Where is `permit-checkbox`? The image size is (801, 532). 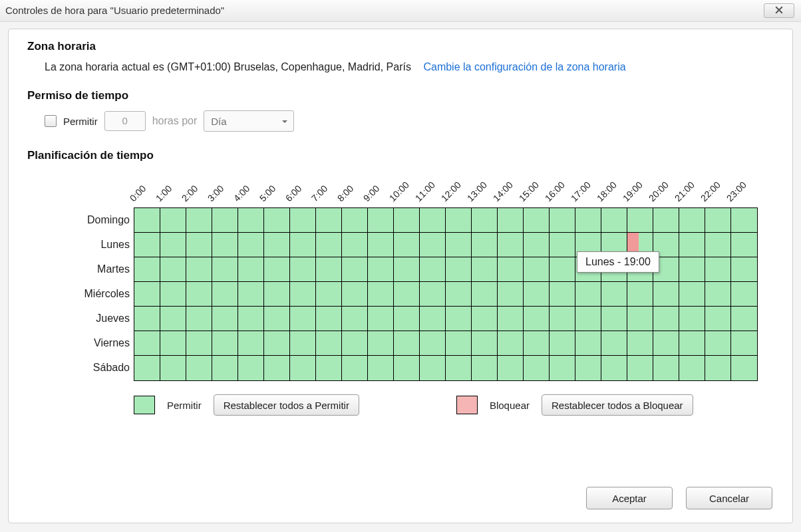
permit-checkbox is located at coordinates (51, 121).